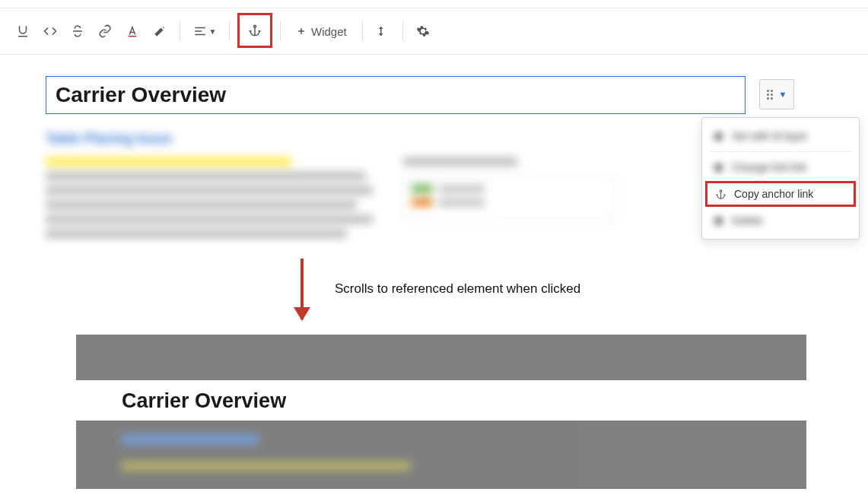 This screenshot has height=492, width=868. I want to click on ctx-item-blurred-2: Change link link, so click(781, 167).